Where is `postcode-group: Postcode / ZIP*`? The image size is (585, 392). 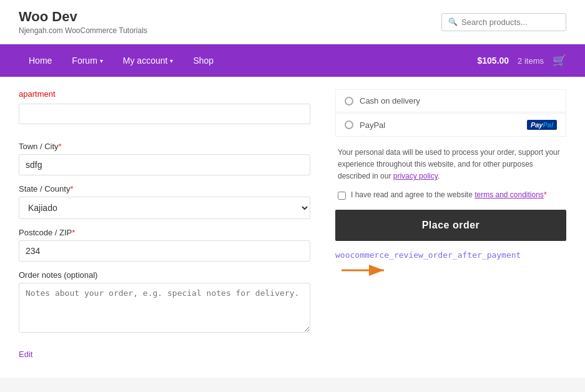
postcode-group: Postcode / ZIP* is located at coordinates (165, 245).